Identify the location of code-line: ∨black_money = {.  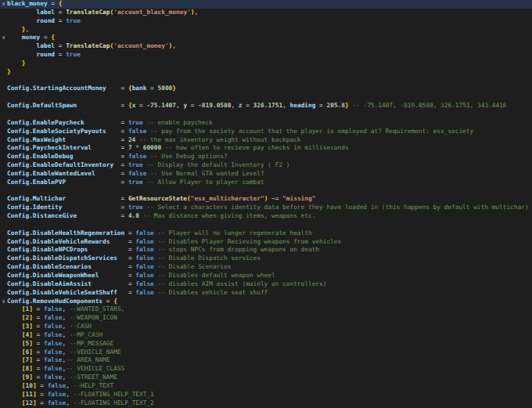
(266, 5).